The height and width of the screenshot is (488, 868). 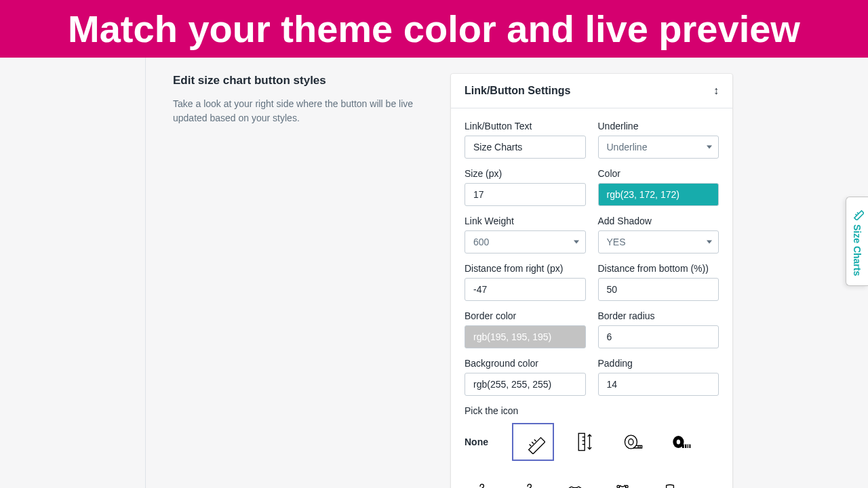 What do you see at coordinates (659, 384) in the screenshot?
I see `padding-input` at bounding box center [659, 384].